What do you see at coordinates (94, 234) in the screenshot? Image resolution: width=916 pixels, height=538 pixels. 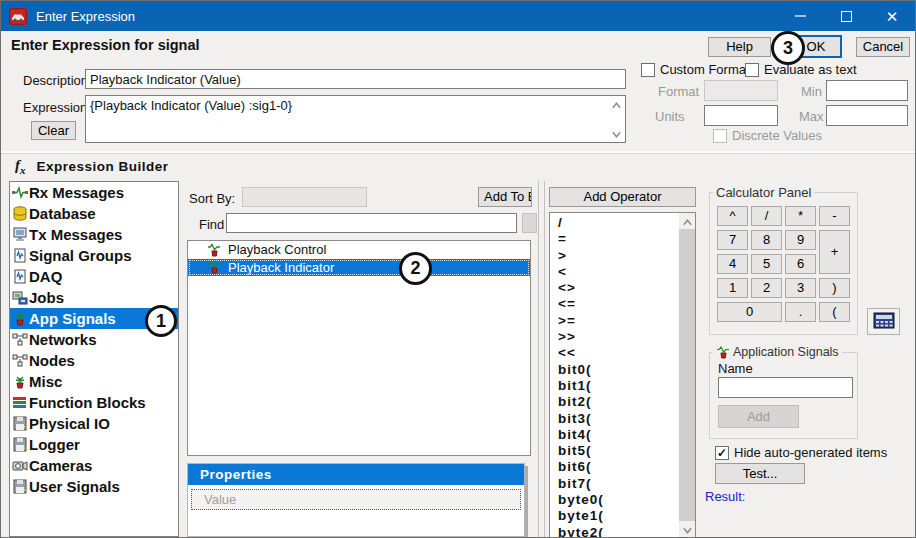 I see `sidebar-item: Tx Messages` at bounding box center [94, 234].